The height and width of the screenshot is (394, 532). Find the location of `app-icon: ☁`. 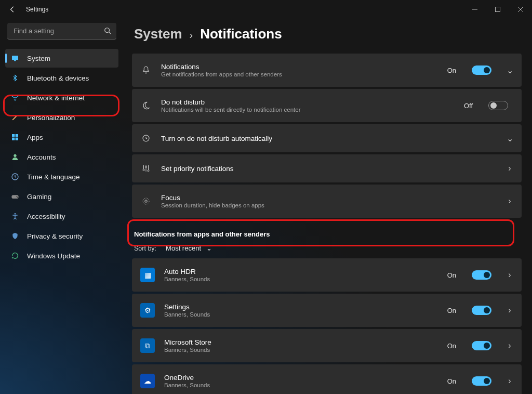

app-icon: ☁ is located at coordinates (148, 381).